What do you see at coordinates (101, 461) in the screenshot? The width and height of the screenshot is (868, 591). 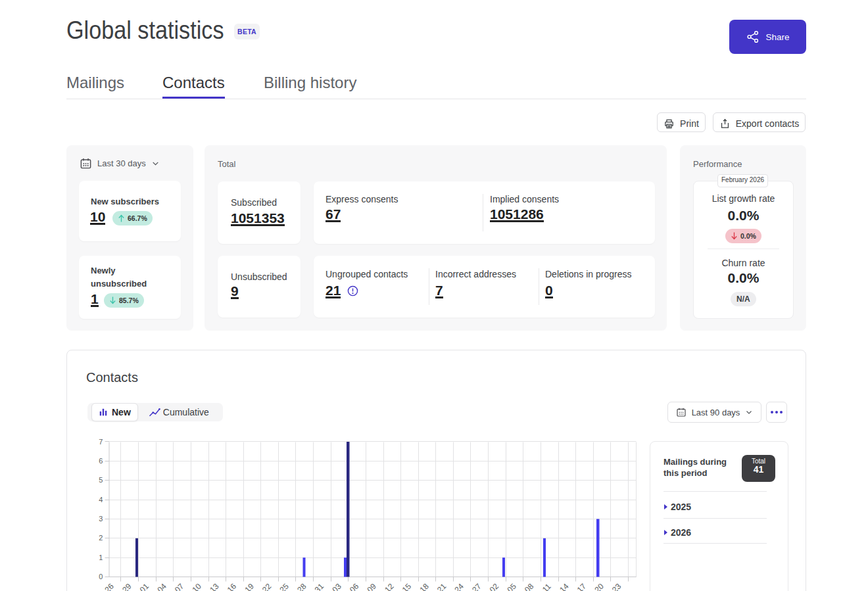 I see `svg-text: 6` at bounding box center [101, 461].